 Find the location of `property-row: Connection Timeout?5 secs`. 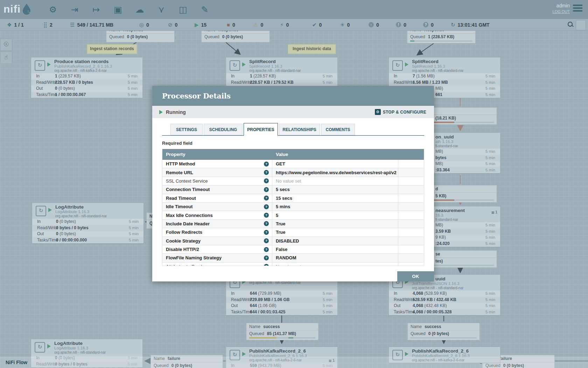

property-row: Connection Timeout?5 secs is located at coordinates (293, 190).